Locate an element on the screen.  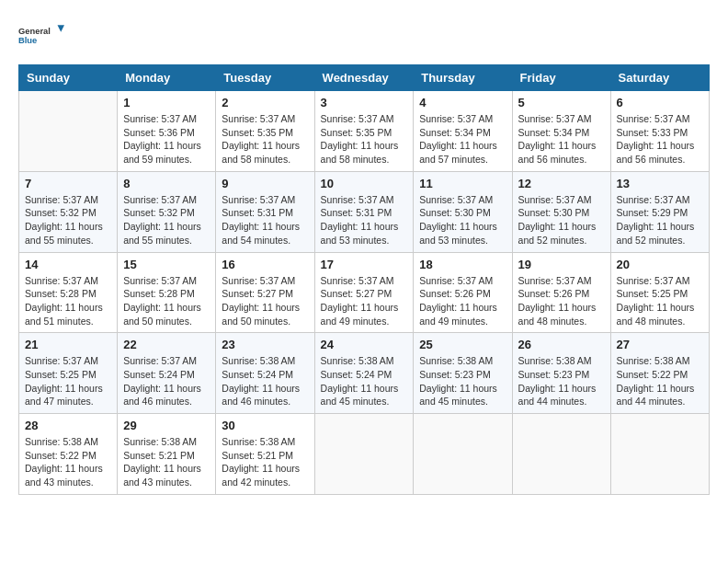
day-number: 22 is located at coordinates (166, 344).